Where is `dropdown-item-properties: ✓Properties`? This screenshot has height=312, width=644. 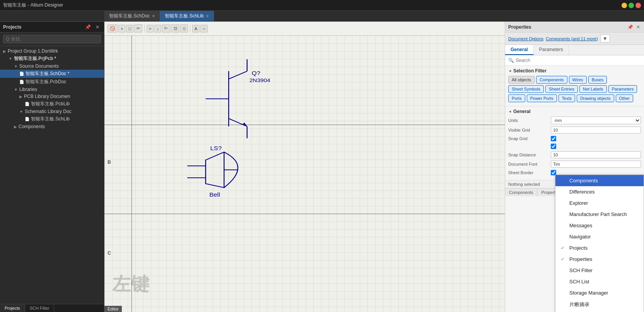
dropdown-item-properties: ✓Properties is located at coordinates (600, 259).